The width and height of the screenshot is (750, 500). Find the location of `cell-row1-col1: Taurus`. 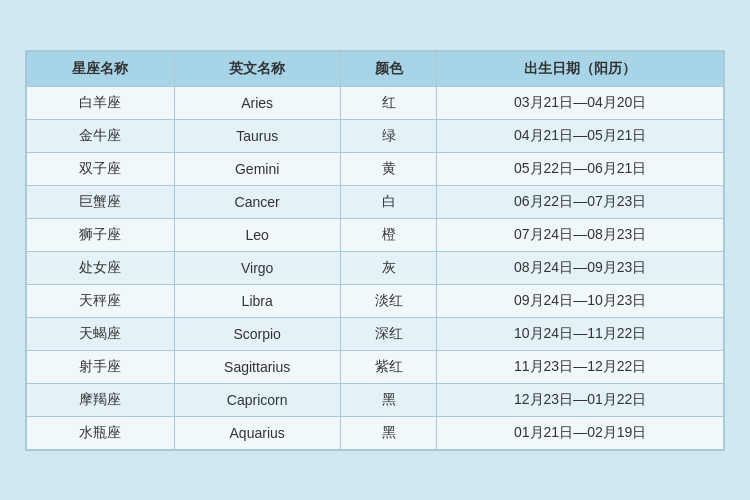

cell-row1-col1: Taurus is located at coordinates (257, 136).